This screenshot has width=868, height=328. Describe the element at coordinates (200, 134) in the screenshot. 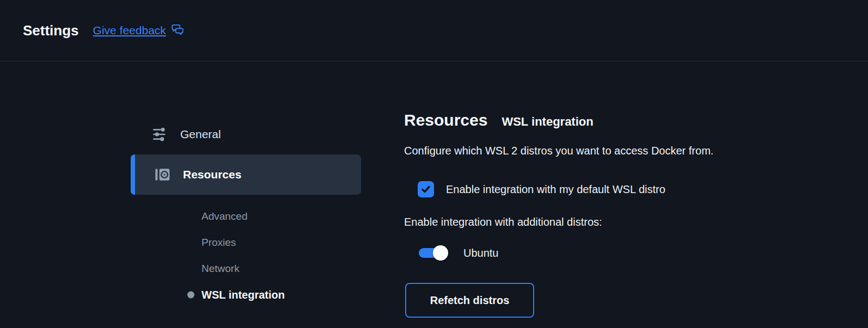

I see `sidebar-item-label: General` at that location.